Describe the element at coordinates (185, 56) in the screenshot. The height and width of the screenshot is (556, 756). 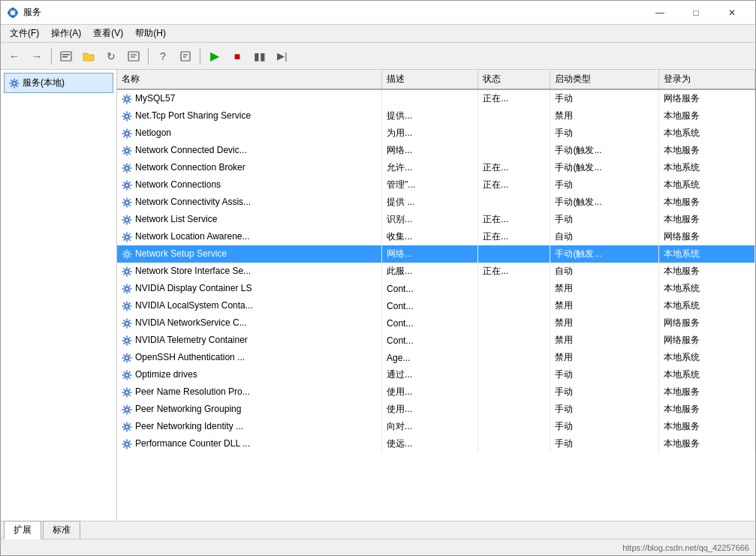
I see `properties-button` at that location.